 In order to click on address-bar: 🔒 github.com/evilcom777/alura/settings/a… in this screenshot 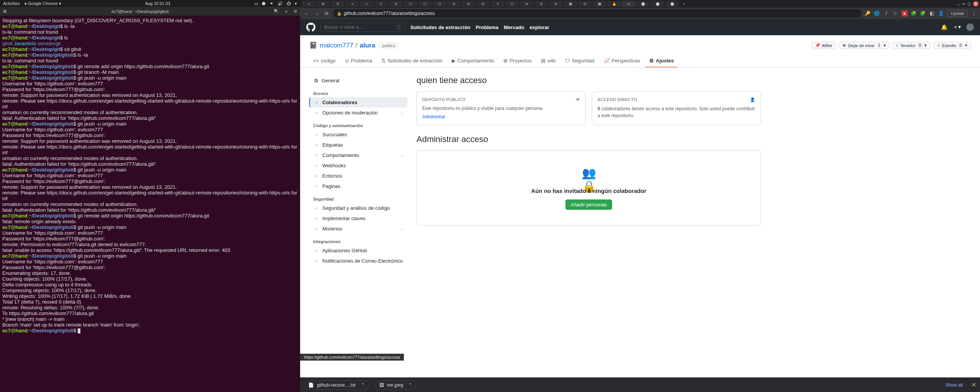, I will do `click(597, 13)`.